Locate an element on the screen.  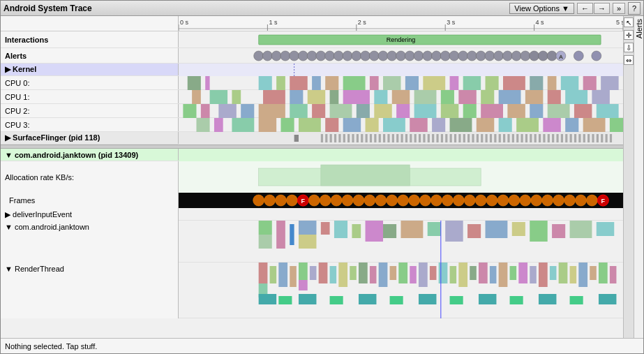
surfaceflinger-label: ▶ SurfaceFlinger (pid 118) is located at coordinates (89, 138).